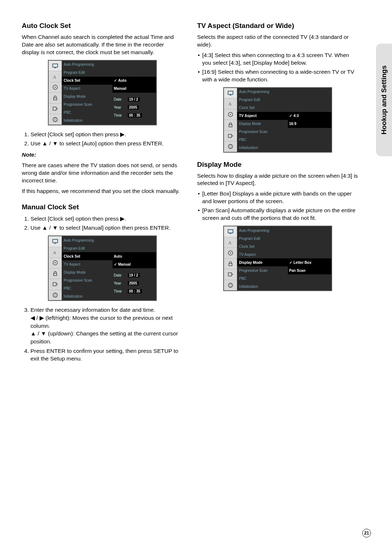 Image resolution: width=392 pixels, height=552 pixels. What do you see at coordinates (102, 26) in the screenshot?
I see `heading-auto-clock-set: Auto Clock Set` at bounding box center [102, 26].